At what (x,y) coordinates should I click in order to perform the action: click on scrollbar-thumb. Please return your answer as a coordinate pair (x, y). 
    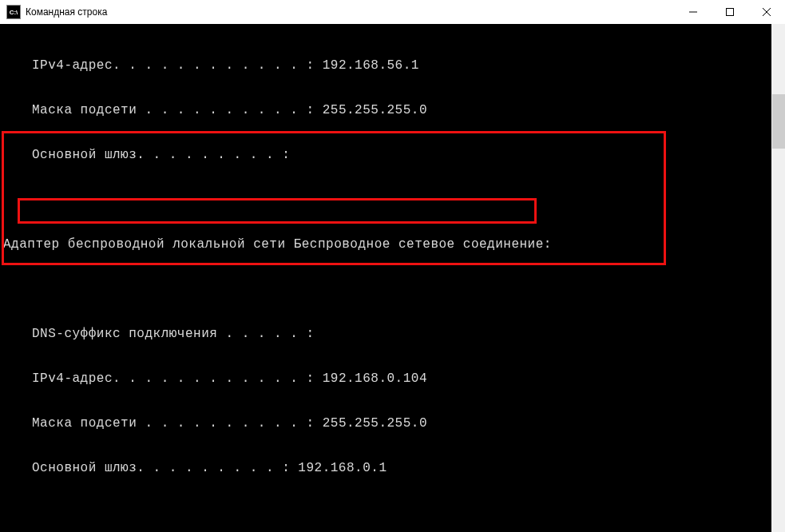
    Looking at the image, I should click on (779, 121).